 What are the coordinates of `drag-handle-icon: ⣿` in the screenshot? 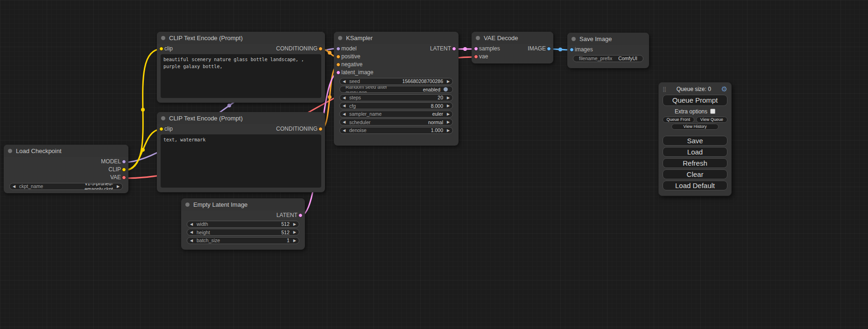 It's located at (664, 90).